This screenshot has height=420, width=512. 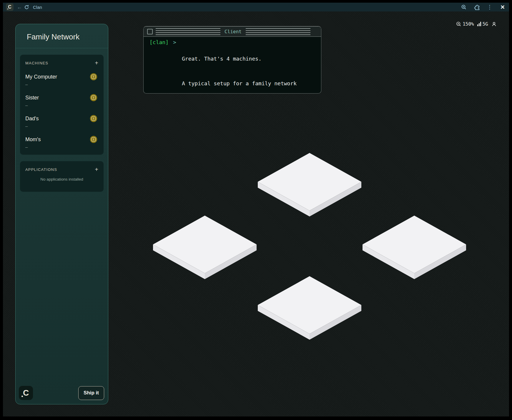 I want to click on machine-row: My Computer – !, so click(x=62, y=80).